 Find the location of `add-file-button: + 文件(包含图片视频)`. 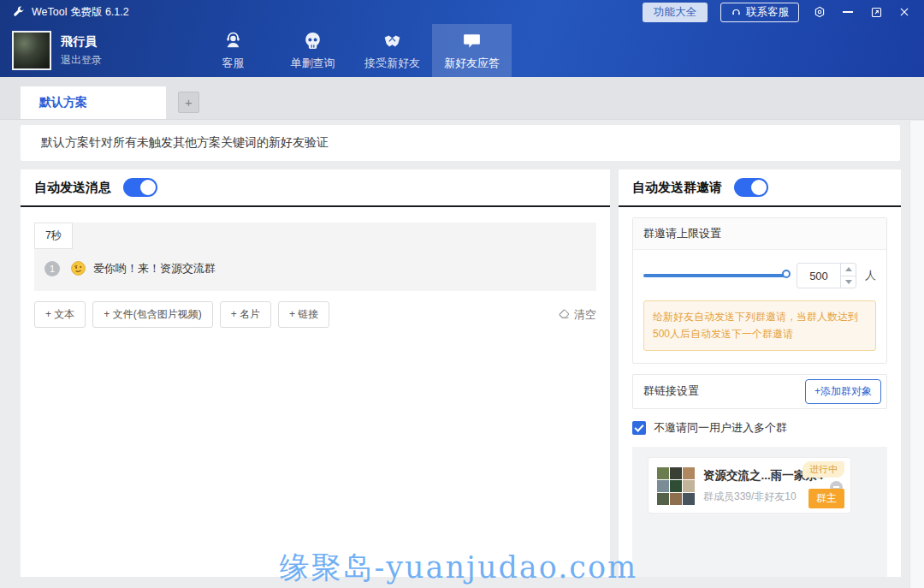

add-file-button: + 文件(包含图片视频) is located at coordinates (152, 315).